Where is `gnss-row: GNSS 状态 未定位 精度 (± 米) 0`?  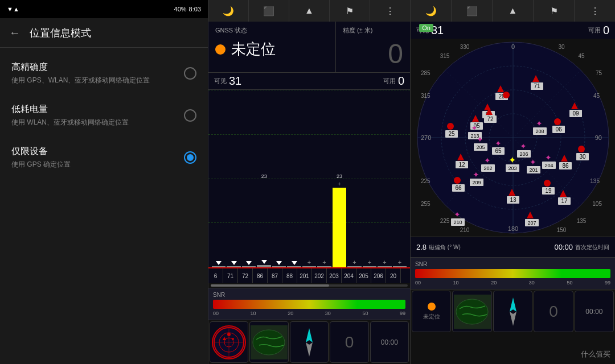 gnss-row: GNSS 状态 未定位 精度 (± 米) 0 is located at coordinates (309, 47).